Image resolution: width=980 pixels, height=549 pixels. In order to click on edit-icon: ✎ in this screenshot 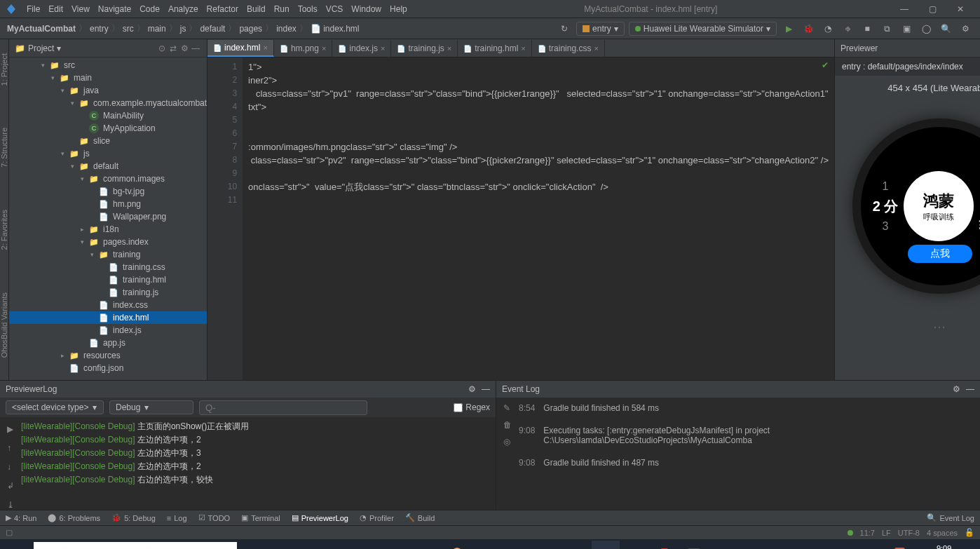, I will do `click(511, 408)`.